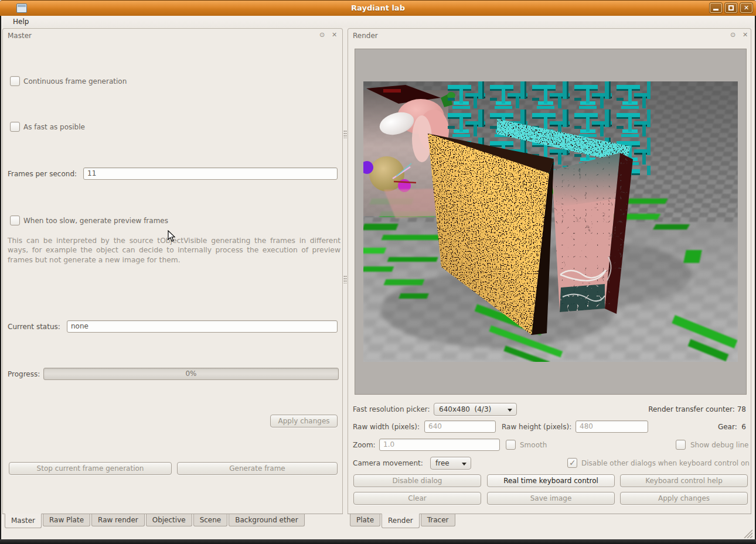 The height and width of the screenshot is (544, 756). I want to click on fps-input: 11, so click(210, 173).